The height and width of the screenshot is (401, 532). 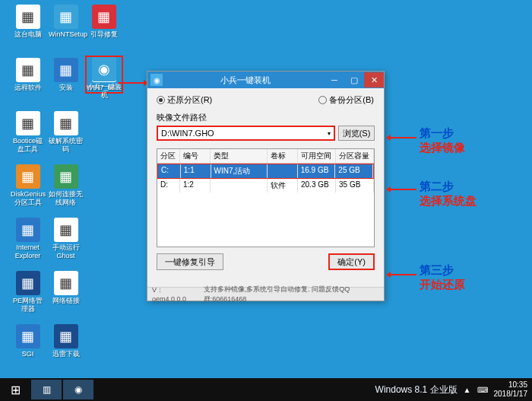 What do you see at coordinates (65, 35) in the screenshot?
I see `icon-label: WinNTSetup` at bounding box center [65, 35].